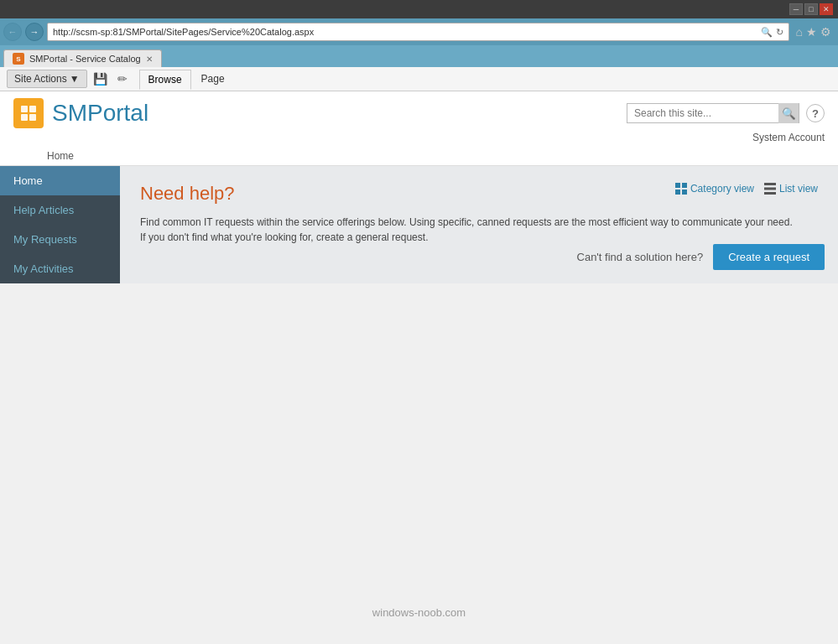 This screenshot has width=838, height=644. What do you see at coordinates (419, 79) in the screenshot?
I see `ribbon-actions-bar: Site Actions ▼ 💾 ✏ Browse Page` at bounding box center [419, 79].